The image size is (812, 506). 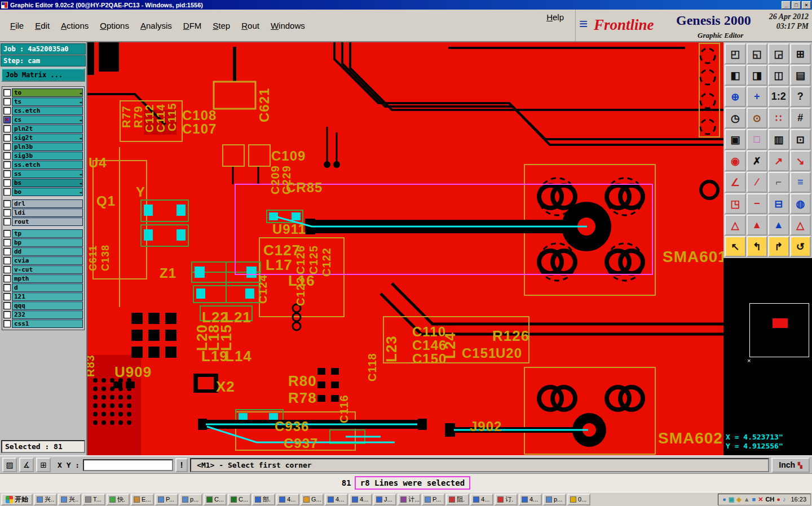 I want to click on layer-row-sig2t: sig2t◄, so click(x=43, y=137).